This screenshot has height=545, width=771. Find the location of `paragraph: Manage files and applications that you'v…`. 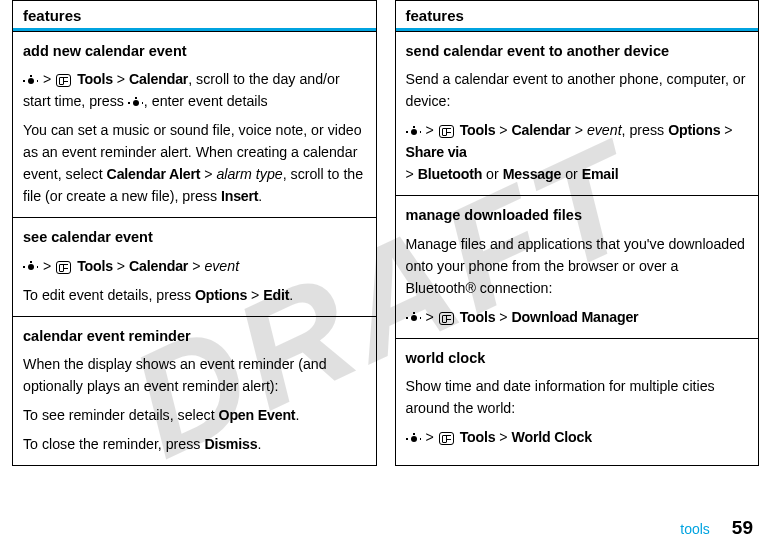

paragraph: Manage files and applications that you'v… is located at coordinates (578, 266).